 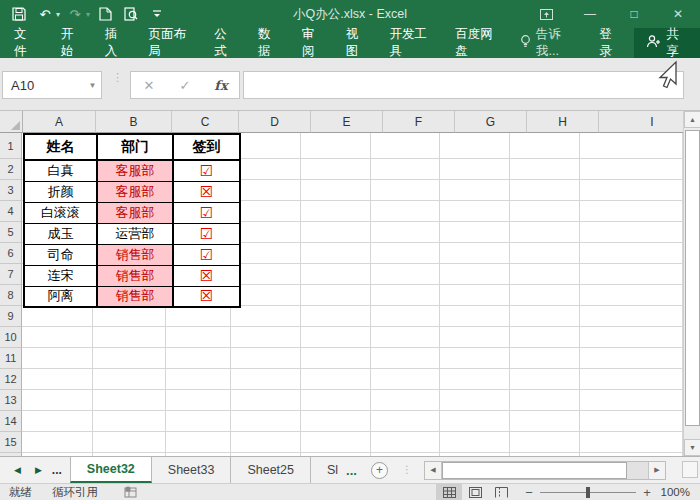 What do you see at coordinates (563, 122) in the screenshot?
I see `column-header-H: H` at bounding box center [563, 122].